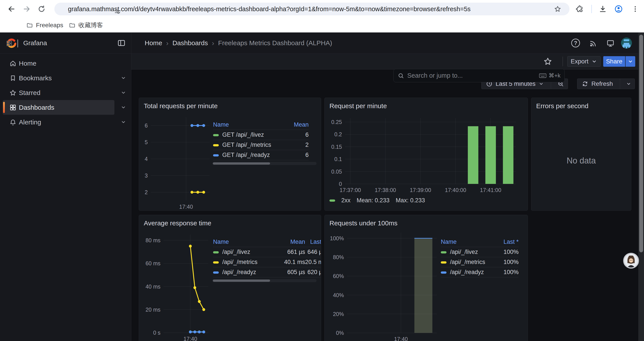  What do you see at coordinates (267, 262) in the screenshot?
I see `legend-row: /api/_/metrics40.1 ms20.5 ms` at bounding box center [267, 262].